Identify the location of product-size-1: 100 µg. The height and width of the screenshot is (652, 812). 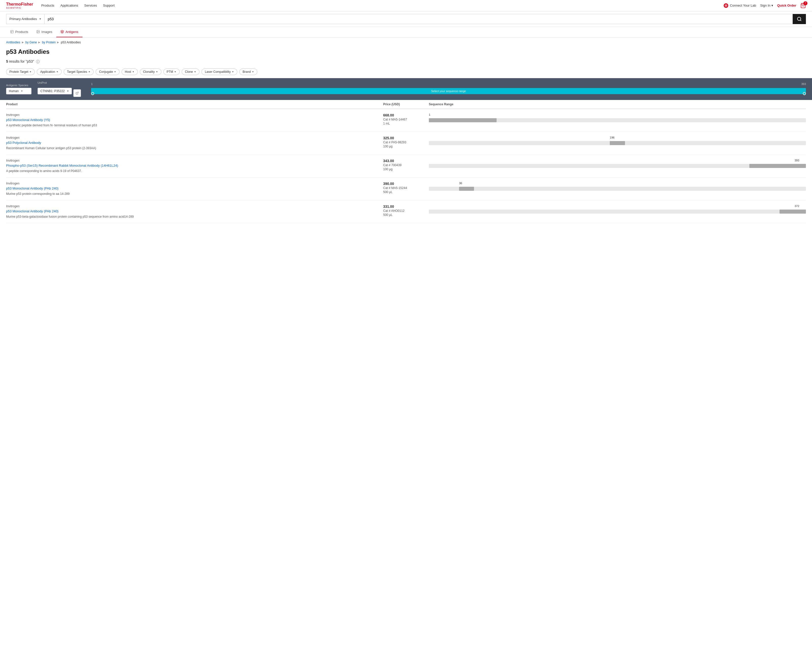
(406, 146).